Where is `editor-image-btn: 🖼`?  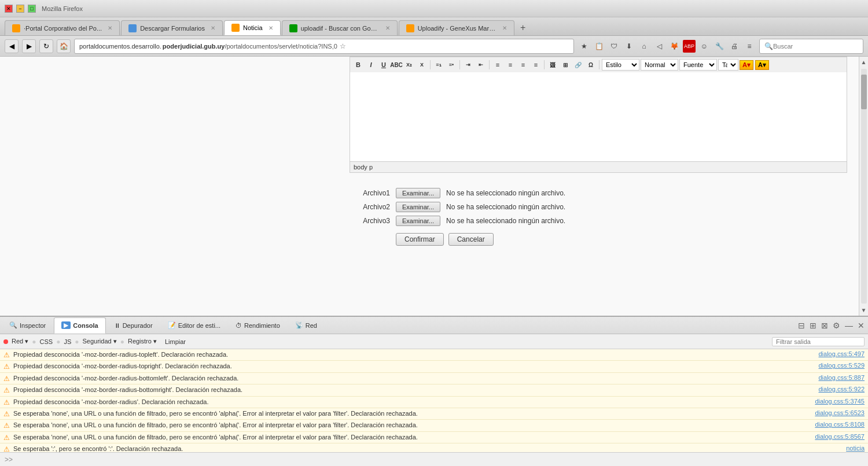 editor-image-btn: 🖼 is located at coordinates (553, 65).